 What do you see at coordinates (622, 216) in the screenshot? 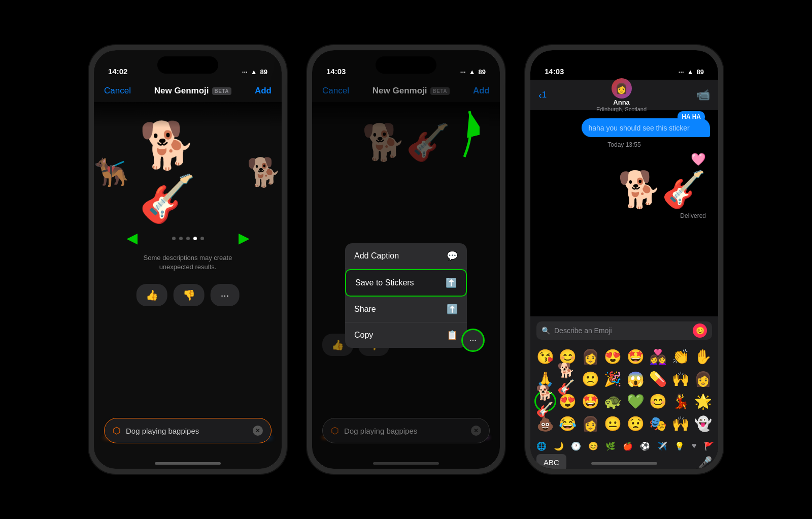
I see `delivered-status-3: Delivered` at bounding box center [622, 216].